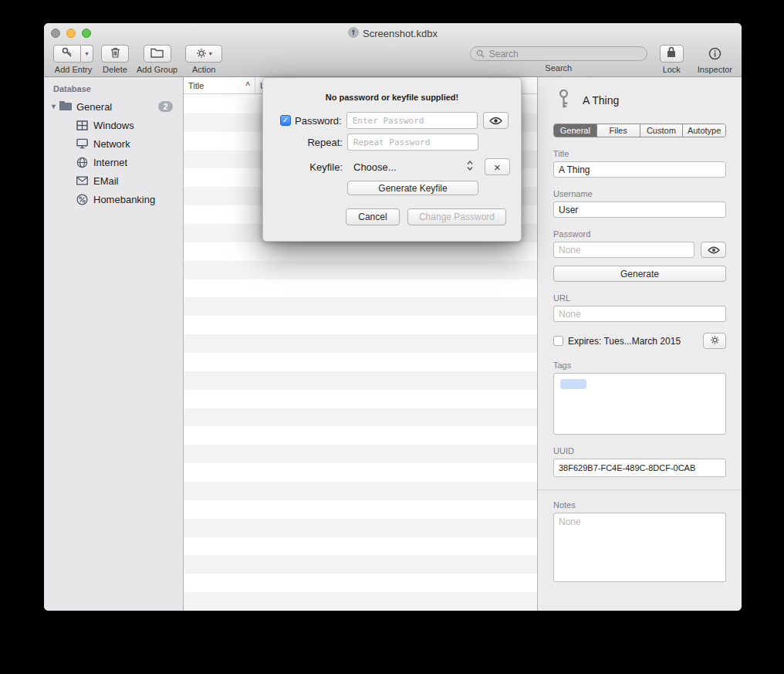  I want to click on uuid-field, so click(640, 468).